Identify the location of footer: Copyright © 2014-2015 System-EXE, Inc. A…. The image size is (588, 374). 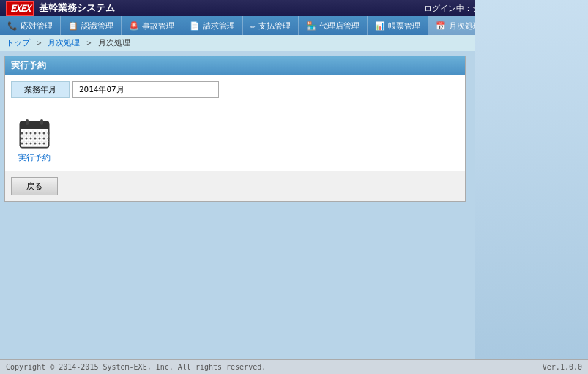
(294, 367).